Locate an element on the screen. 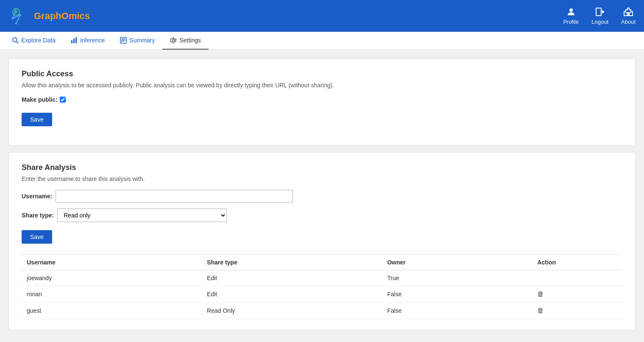 The image size is (644, 342). chart-icon is located at coordinates (74, 40).